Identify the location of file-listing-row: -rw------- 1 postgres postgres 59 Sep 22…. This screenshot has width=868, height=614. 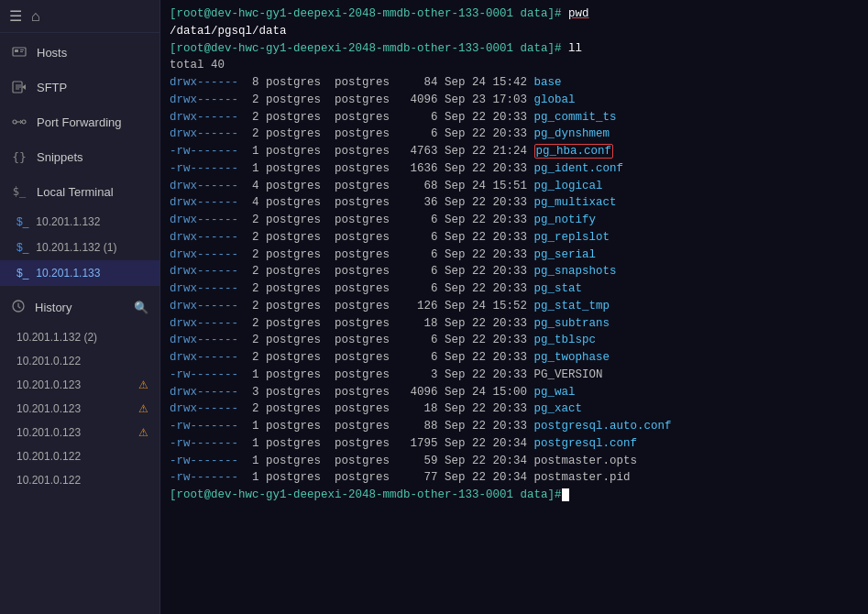
(514, 462).